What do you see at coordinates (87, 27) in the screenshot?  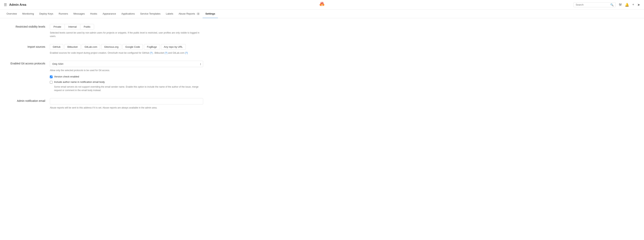 I see `visibility-public-btn: Public` at bounding box center [87, 27].